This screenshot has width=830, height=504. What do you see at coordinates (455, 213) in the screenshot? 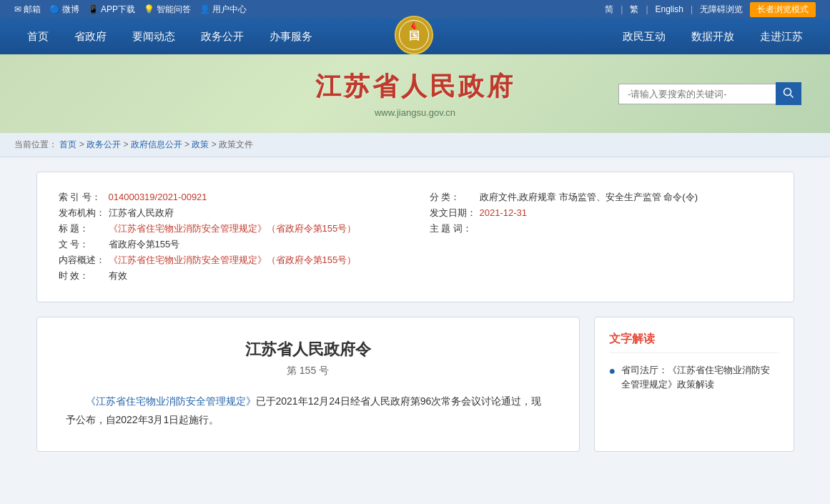
I see `meta-date-label: 发文日期：` at bounding box center [455, 213].